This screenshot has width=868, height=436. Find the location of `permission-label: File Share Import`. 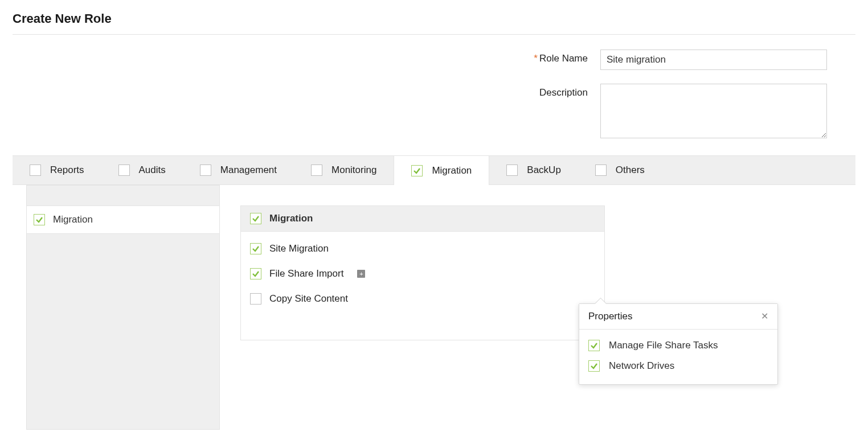

permission-label: File Share Import is located at coordinates (306, 274).